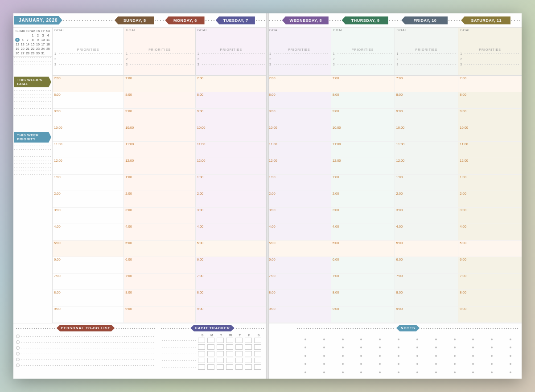 The height and width of the screenshot is (392, 535). Describe the element at coordinates (427, 183) in the screenshot. I see `fri-1pm: 1:00` at that location.